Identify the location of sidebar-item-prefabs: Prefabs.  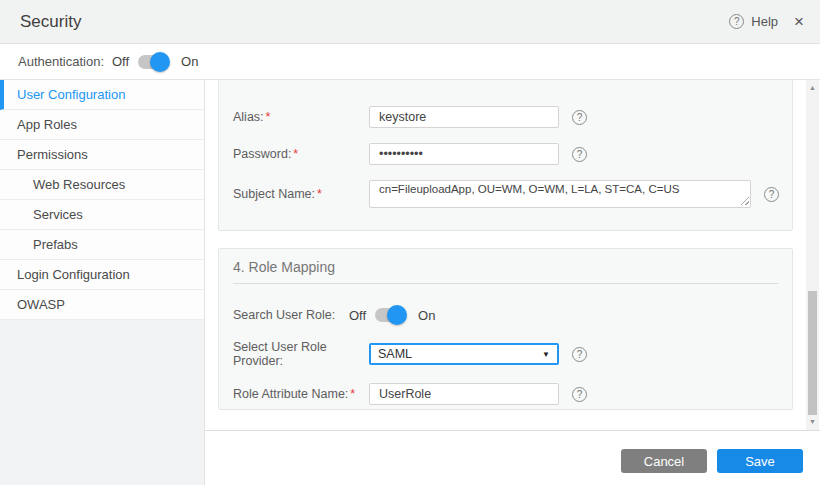
(102, 245).